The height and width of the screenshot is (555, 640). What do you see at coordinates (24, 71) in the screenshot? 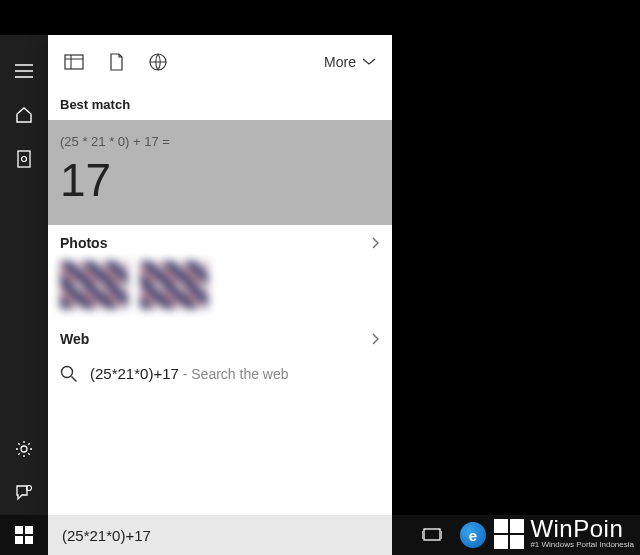
I see `menu-icon` at bounding box center [24, 71].